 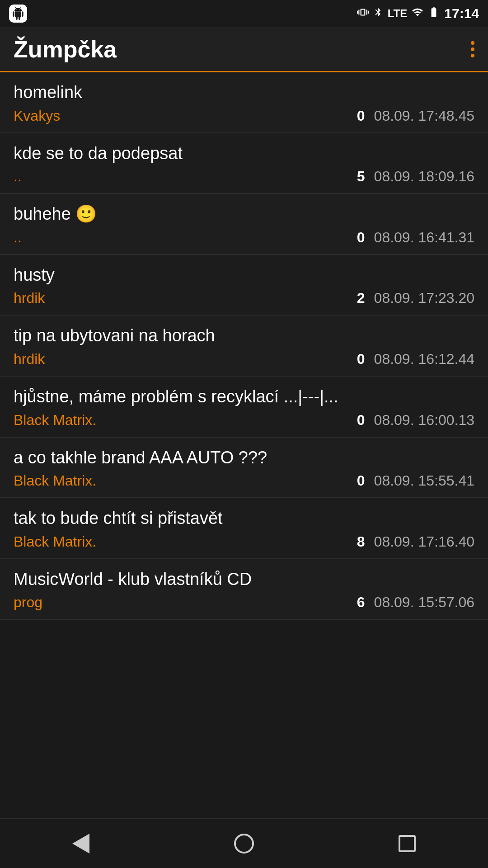 What do you see at coordinates (244, 93) in the screenshot?
I see `item-title: homelink` at bounding box center [244, 93].